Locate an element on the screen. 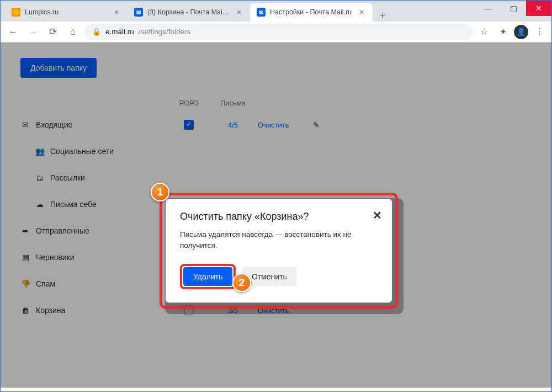  lock-icon: 🔒 is located at coordinates (97, 32).